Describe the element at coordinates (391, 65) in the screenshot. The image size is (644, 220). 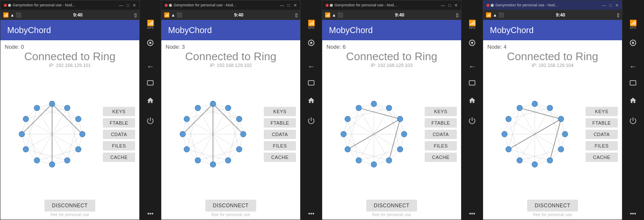
I see `ip-text: IP: 192.168.129.103` at that location.